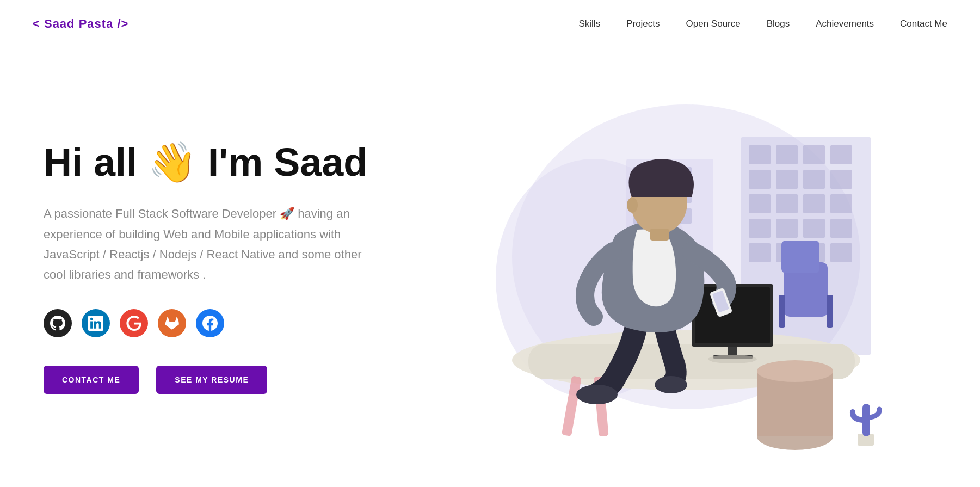 The image size is (980, 487). I want to click on social-icons, so click(212, 323).